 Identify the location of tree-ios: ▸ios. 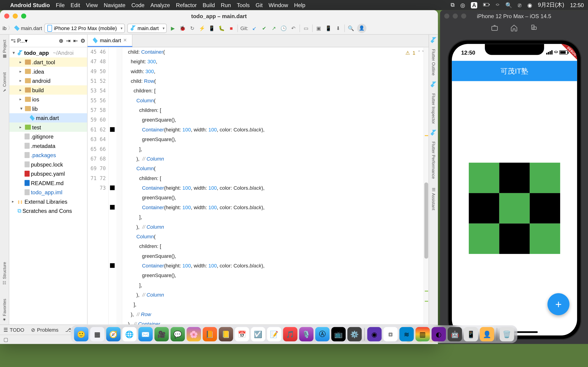
(48, 100).